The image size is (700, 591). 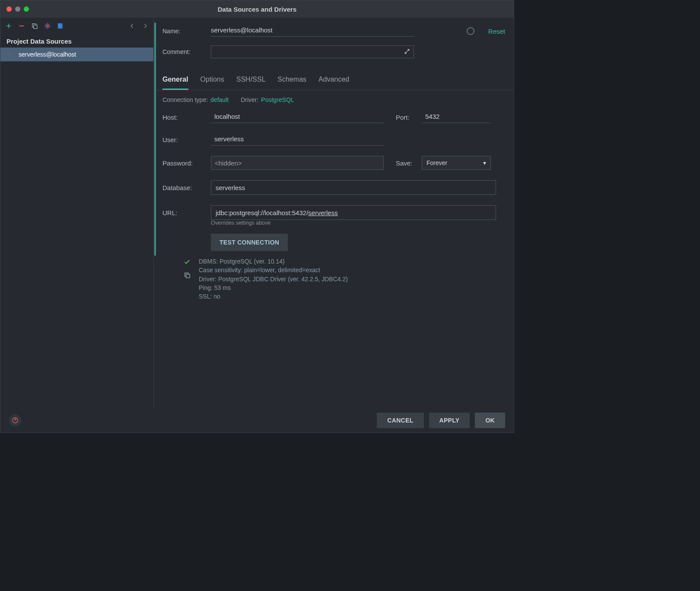 I want to click on gear-icon, so click(x=48, y=26).